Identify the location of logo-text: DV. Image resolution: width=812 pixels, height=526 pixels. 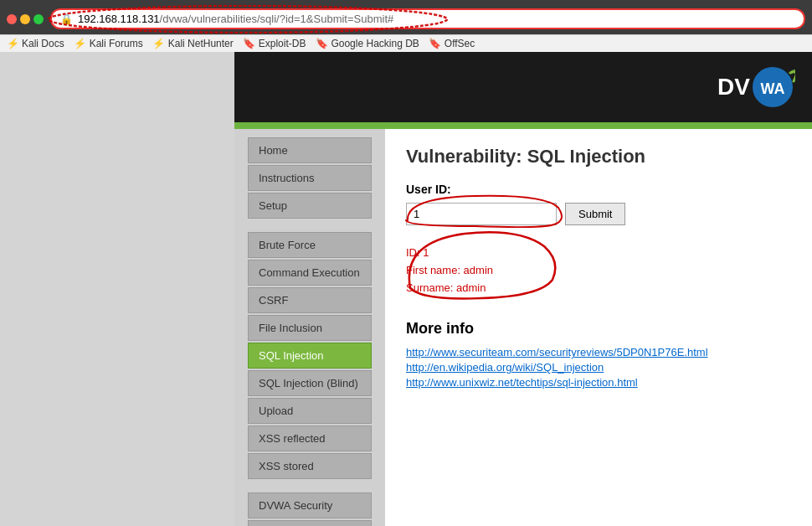
(733, 87).